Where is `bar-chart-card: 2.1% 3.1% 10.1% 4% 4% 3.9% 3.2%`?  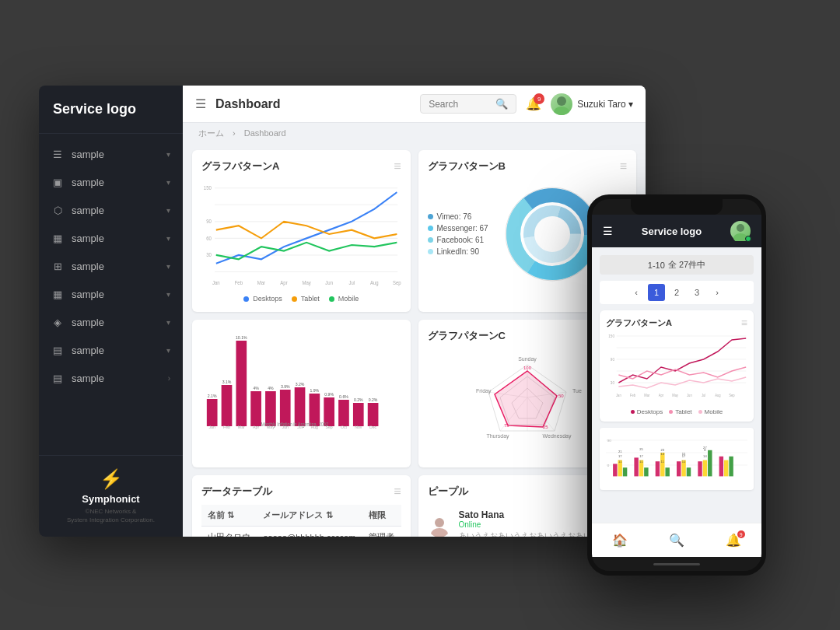 bar-chart-card: 2.1% 3.1% 10.1% 4% 4% 3.9% 3.2% is located at coordinates (302, 394).